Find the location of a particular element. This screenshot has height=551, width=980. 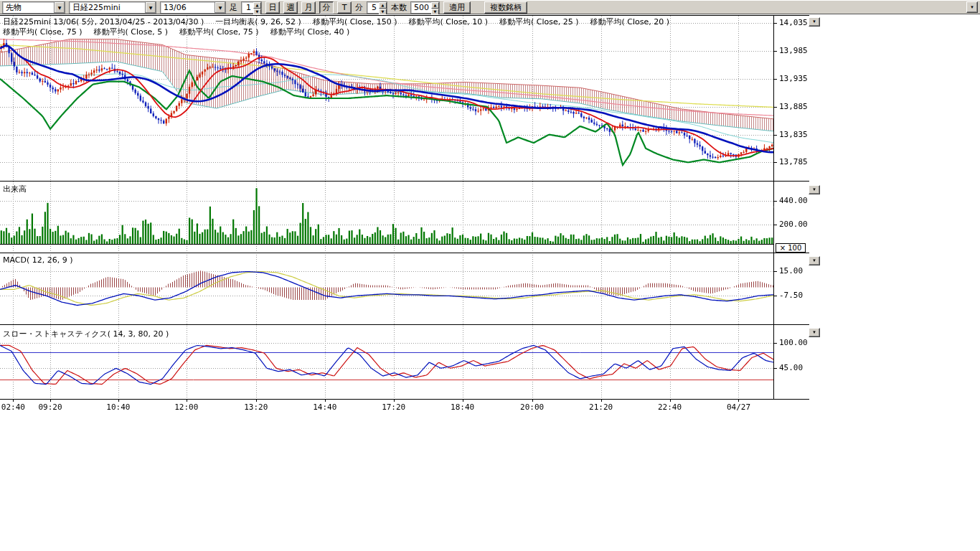

time-axis-label: 09:20 is located at coordinates (50, 408).